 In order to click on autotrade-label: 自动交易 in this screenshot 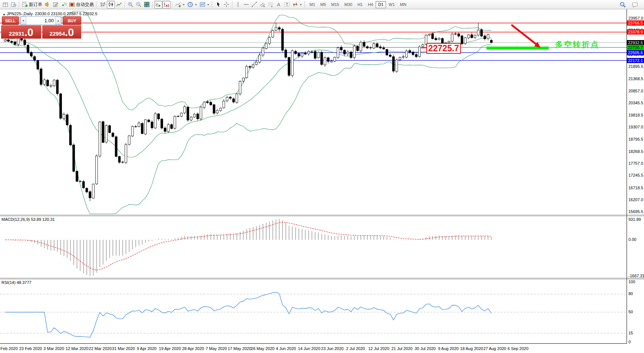, I will do `click(85, 4)`.